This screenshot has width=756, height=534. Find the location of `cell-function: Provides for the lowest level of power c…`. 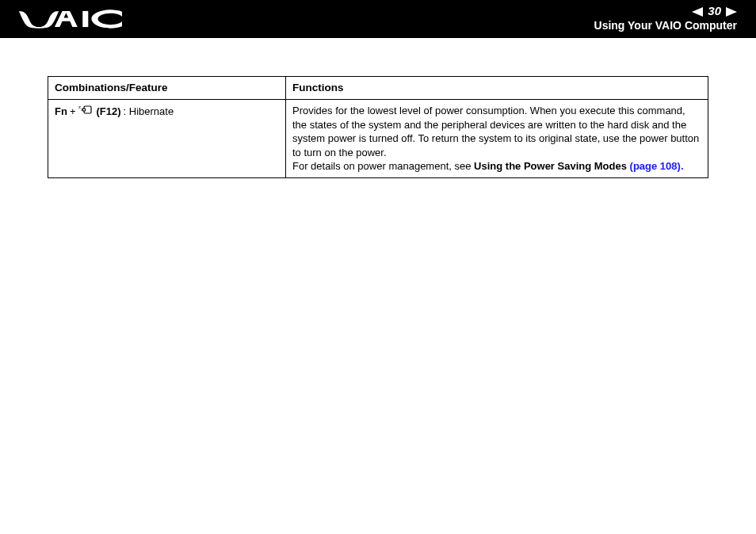

cell-function: Provides for the lowest level of power c… is located at coordinates (498, 139).